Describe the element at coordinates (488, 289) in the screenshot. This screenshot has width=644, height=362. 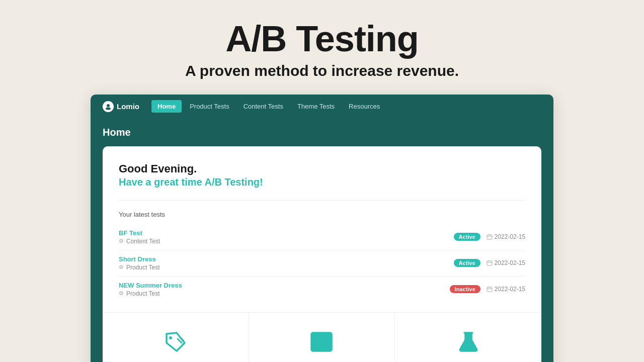
I see `test-right: Inactive 2022-02-15` at that location.